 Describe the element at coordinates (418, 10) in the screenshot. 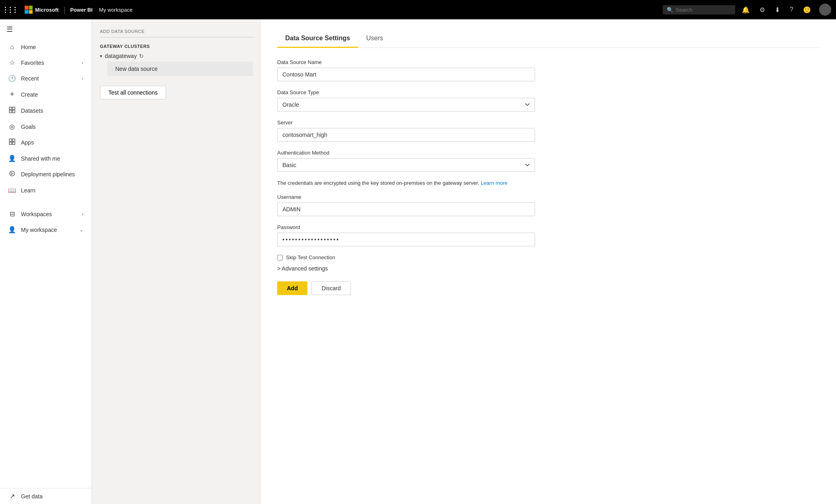

I see `top-navigation: Microsoft | Power BI My workspace 🔍 🔔 ⚙ …` at that location.